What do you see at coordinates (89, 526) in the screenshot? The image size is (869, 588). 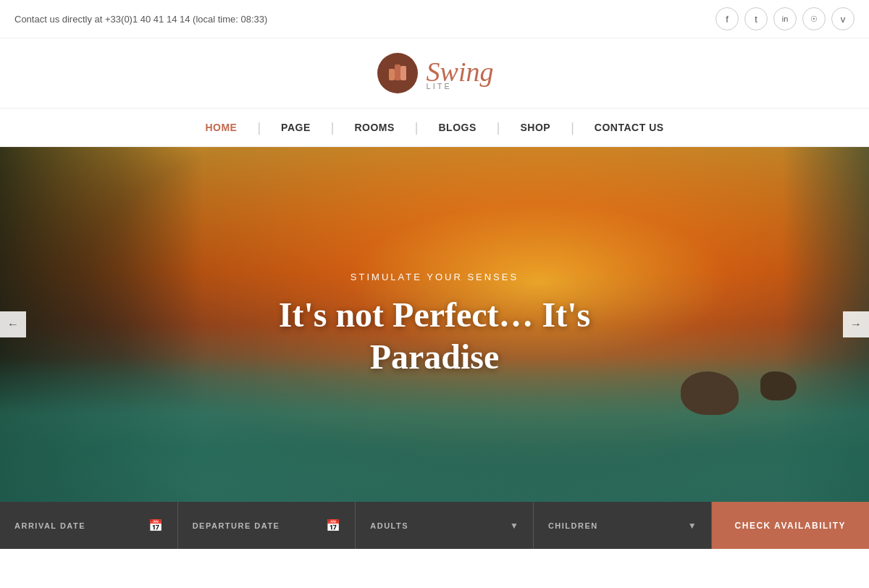 I see `arrival-date-field: ARRIVAL DATE 📅` at bounding box center [89, 526].